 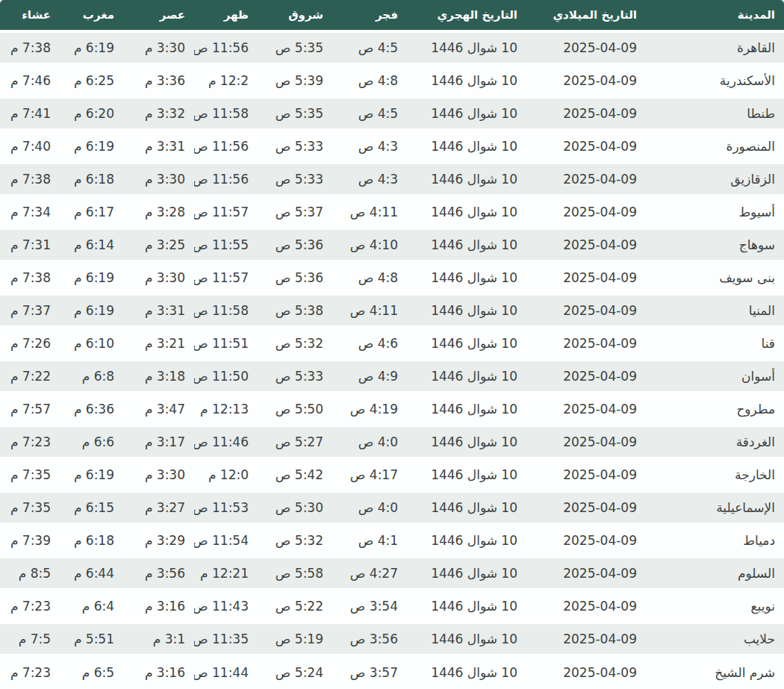 What do you see at coordinates (225, 409) in the screenshot?
I see `cell-dhuhr: 12:13 م` at bounding box center [225, 409].